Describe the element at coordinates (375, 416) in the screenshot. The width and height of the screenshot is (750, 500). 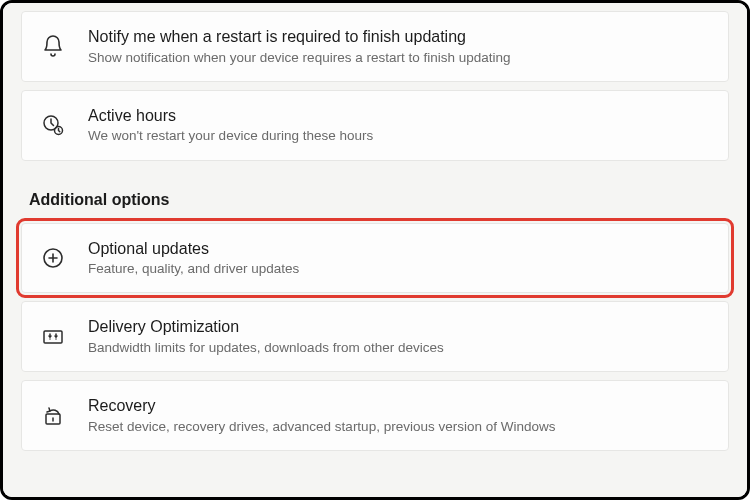
I see `row-recovery: Recovery Reset device, recovery drives, …` at that location.